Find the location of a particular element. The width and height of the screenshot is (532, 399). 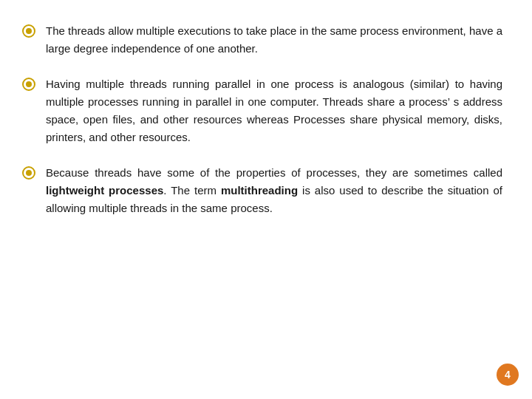

bold-lightweight: lightweight processes is located at coordinates (105, 191).